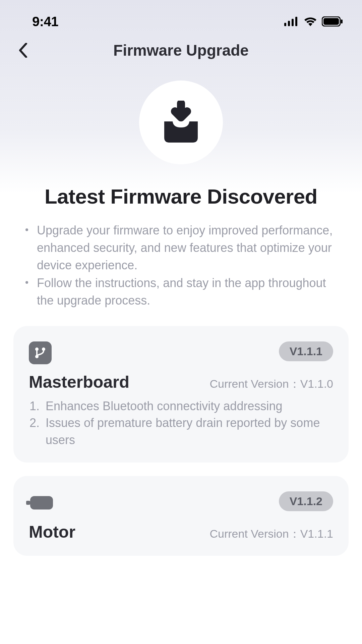 This screenshot has height=644, width=362. I want to click on hero-icon-wrap, so click(181, 122).